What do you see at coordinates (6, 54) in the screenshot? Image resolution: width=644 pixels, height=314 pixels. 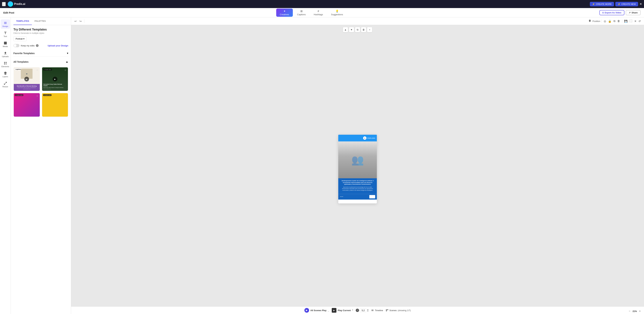 I see `sidebar-item-uploads: Uploads` at bounding box center [6, 54].